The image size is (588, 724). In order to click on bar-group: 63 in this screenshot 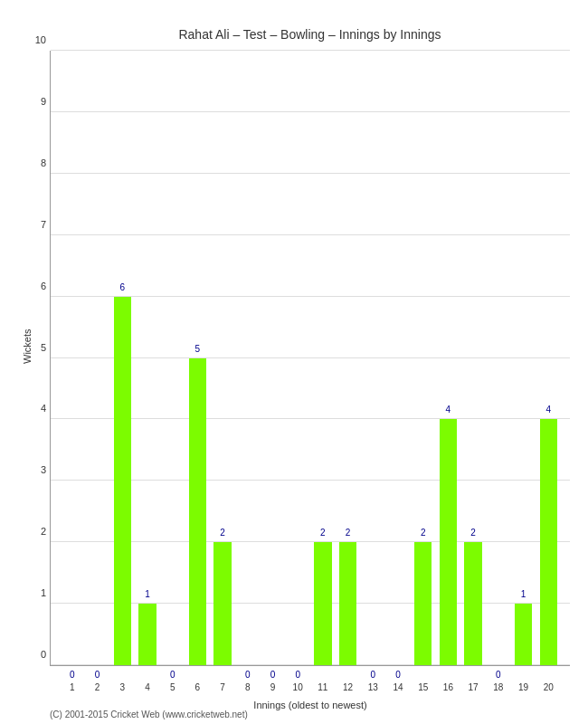, I will do `click(122, 358)`.